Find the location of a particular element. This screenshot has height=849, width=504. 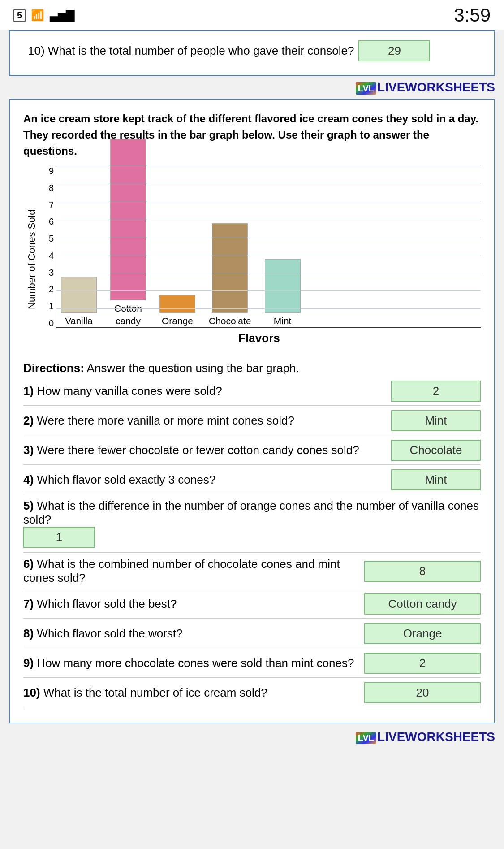

directions-text: Answer the question using the bar graph. is located at coordinates (192, 368).